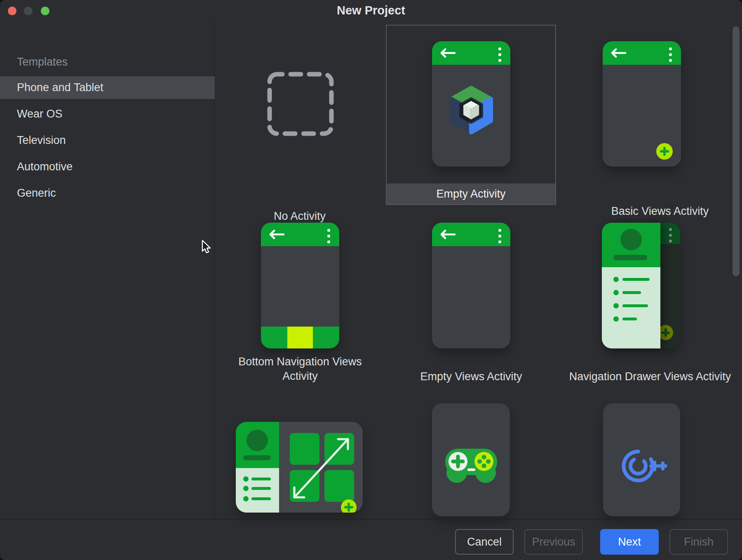  Describe the element at coordinates (641, 460) in the screenshot. I see `template-card-native-cpp` at that location.